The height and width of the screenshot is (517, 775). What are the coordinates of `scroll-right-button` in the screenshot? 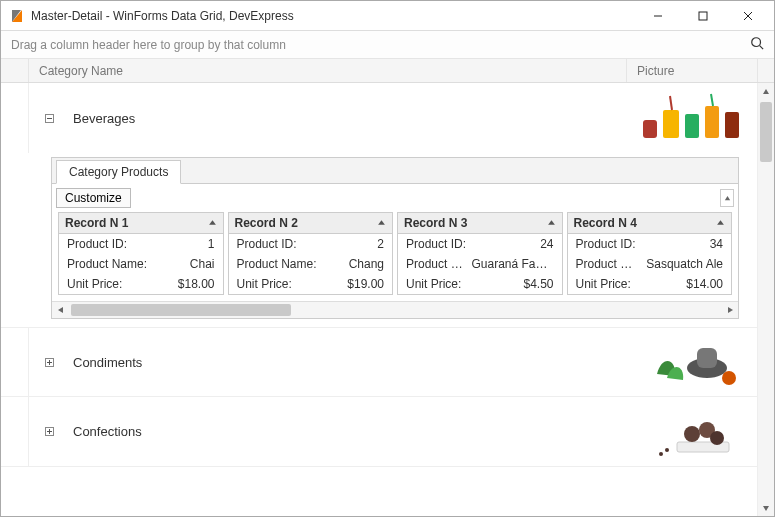 It's located at (730, 310).